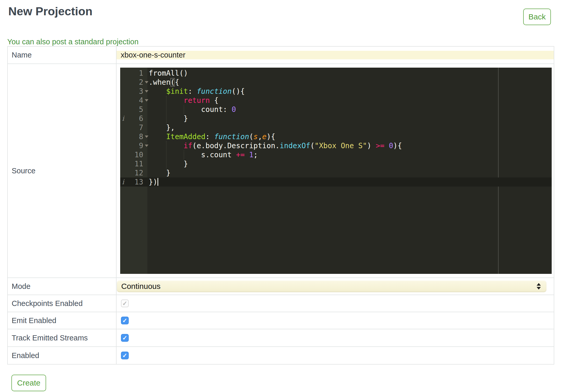 This screenshot has width=561, height=392. Describe the element at coordinates (62, 303) in the screenshot. I see `row-label-checkpoints-enabled: Checkpoints Enabled` at that location.